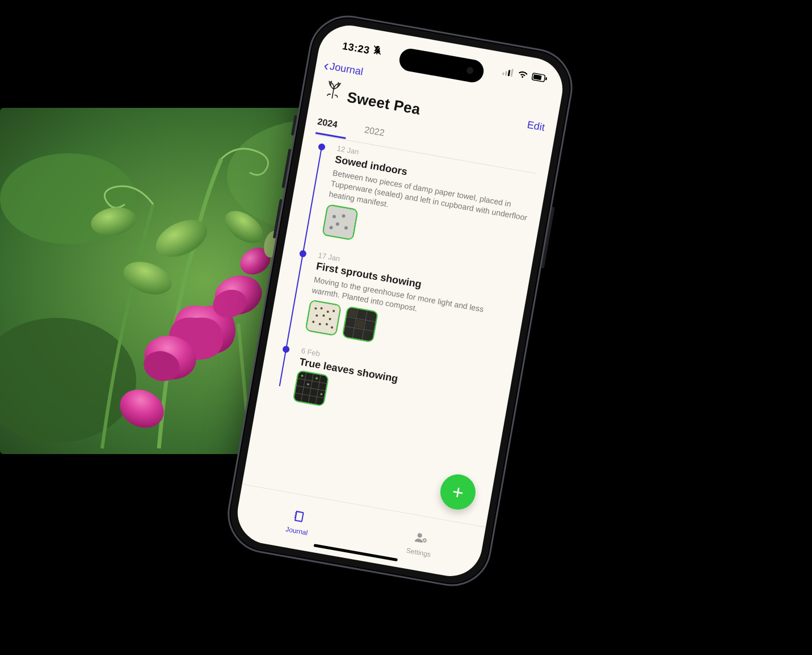 Image resolution: width=812 pixels, height=655 pixels. What do you see at coordinates (420, 543) in the screenshot?
I see `tabbar-settings: Settings` at bounding box center [420, 543].